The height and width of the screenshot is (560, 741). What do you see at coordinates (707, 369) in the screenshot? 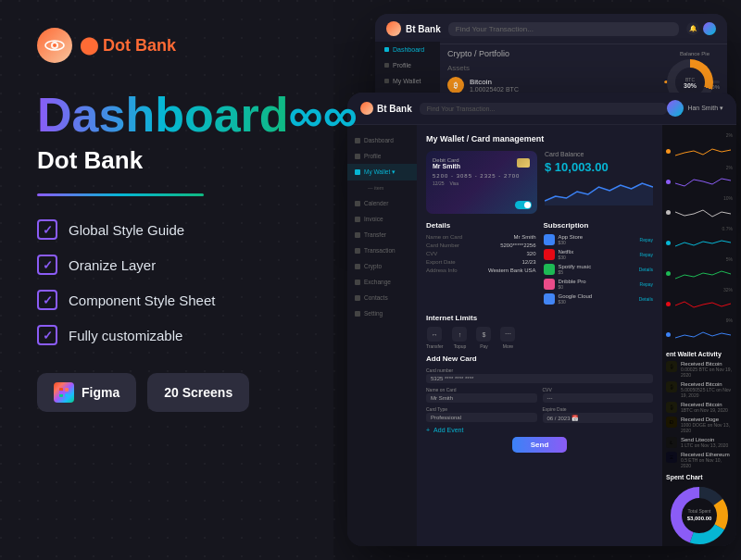
I see `wa-info: Received Bitcoin 0.00025 BTC on Nov 19, …` at bounding box center [707, 369].